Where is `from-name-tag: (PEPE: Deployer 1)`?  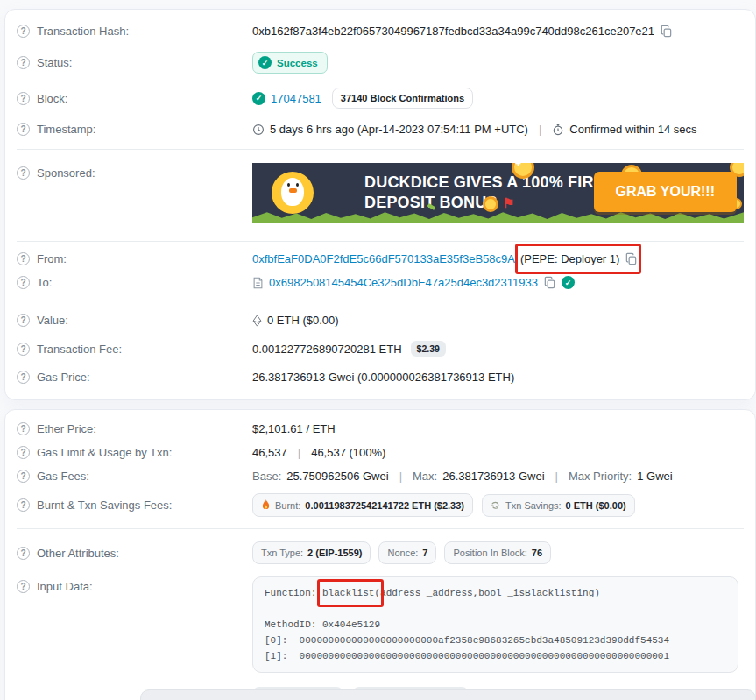
from-name-tag: (PEPE: Deployer 1) is located at coordinates (569, 259).